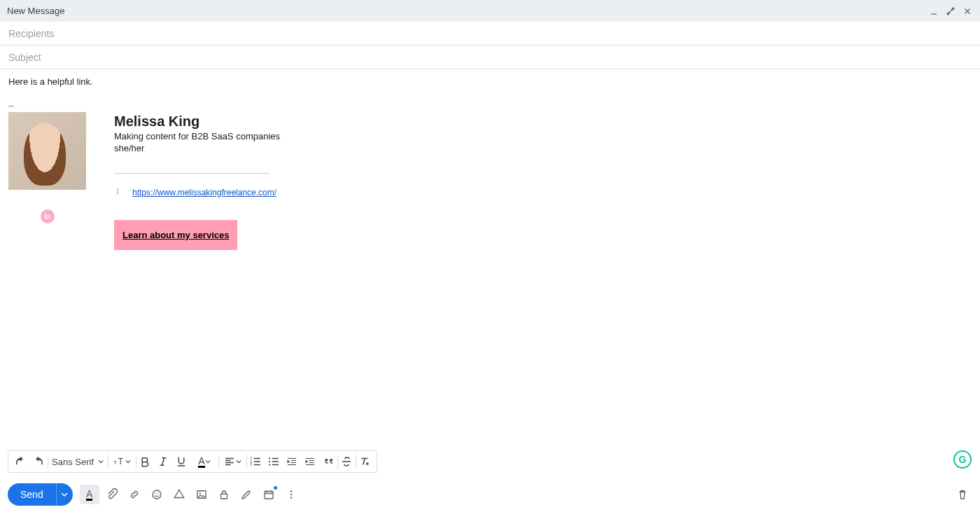 The height and width of the screenshot is (512, 980). What do you see at coordinates (32, 494) in the screenshot?
I see `send-button: Send` at bounding box center [32, 494].